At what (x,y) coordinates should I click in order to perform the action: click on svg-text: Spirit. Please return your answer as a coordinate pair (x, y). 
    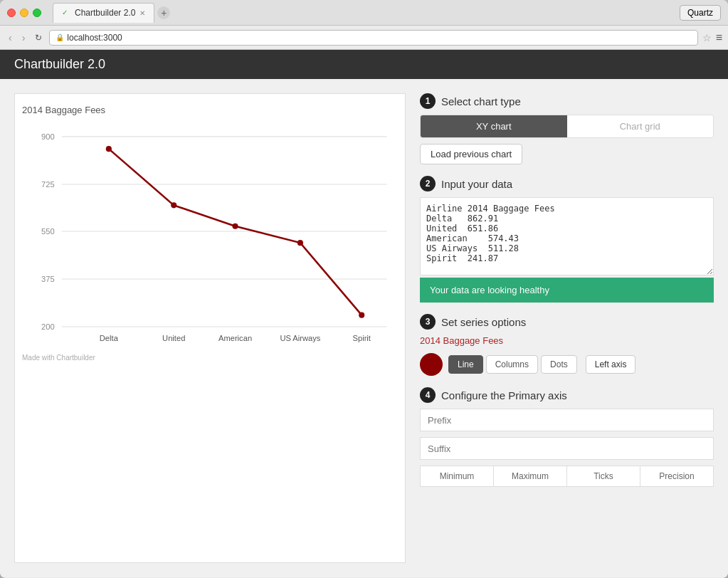
    Looking at the image, I should click on (362, 338).